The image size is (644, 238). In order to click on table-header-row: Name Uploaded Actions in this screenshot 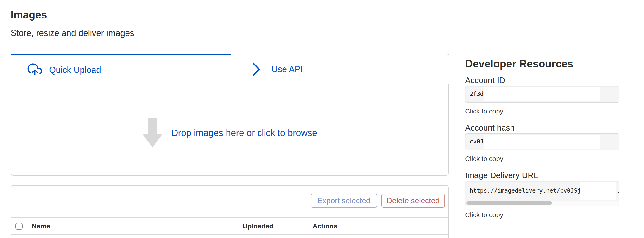, I will do `click(230, 226)`.